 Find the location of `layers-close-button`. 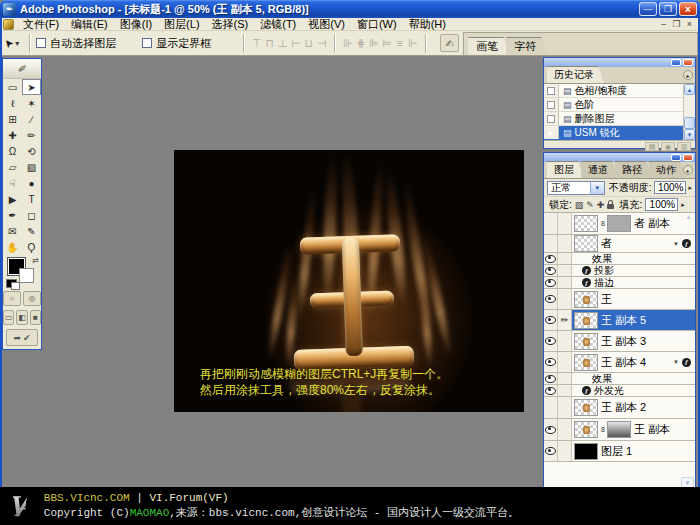

layers-close-button is located at coordinates (688, 158).